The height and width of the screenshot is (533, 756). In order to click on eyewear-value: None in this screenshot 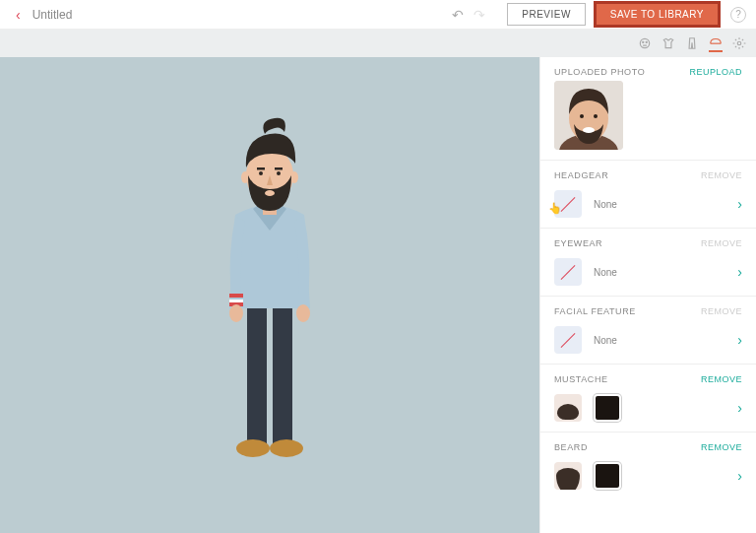, I will do `click(660, 272)`.